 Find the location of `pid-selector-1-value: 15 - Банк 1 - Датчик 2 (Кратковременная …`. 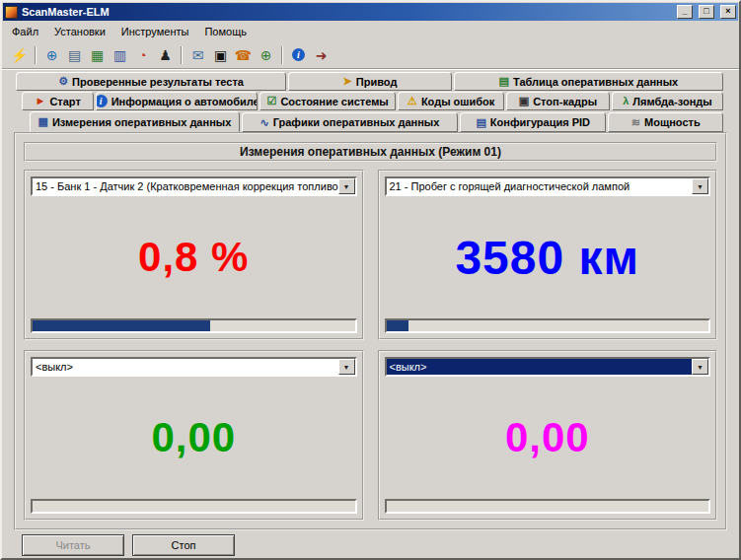

pid-selector-1-value: 15 - Банк 1 - Датчик 2 (Кратковременная … is located at coordinates (185, 186).